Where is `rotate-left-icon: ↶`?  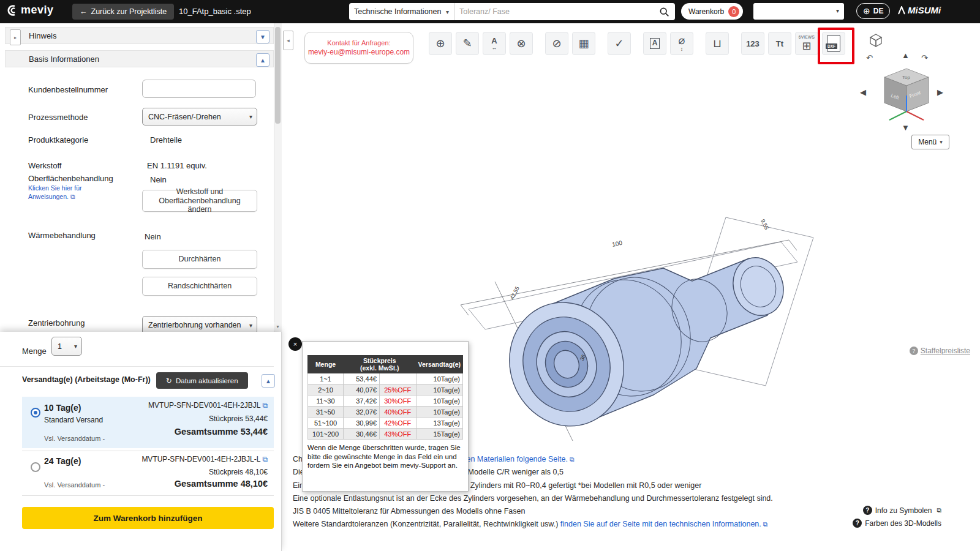
rotate-left-icon: ↶ is located at coordinates (870, 58).